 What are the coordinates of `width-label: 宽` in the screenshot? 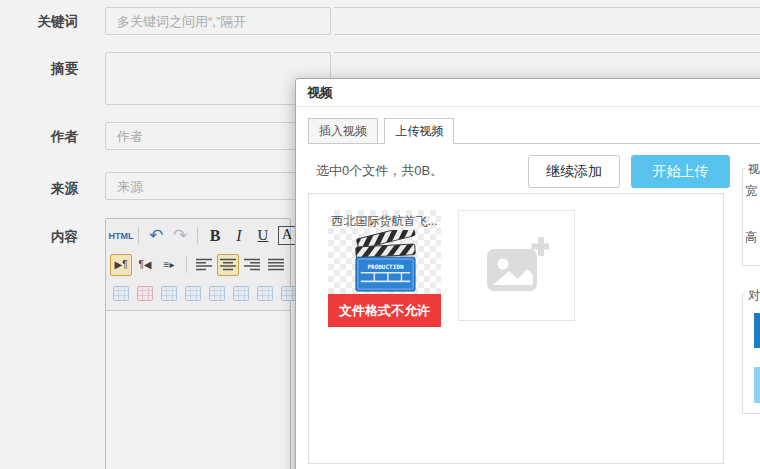 It's located at (751, 192).